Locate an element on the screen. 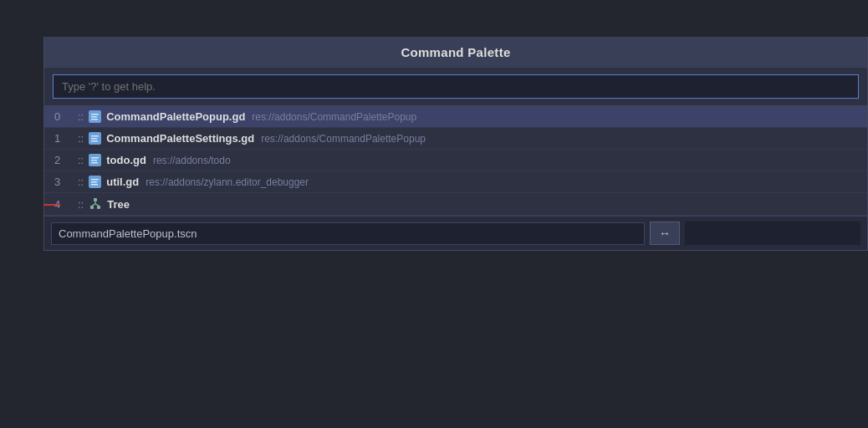 This screenshot has height=428, width=868. item-path: res://addons/todo is located at coordinates (192, 160).